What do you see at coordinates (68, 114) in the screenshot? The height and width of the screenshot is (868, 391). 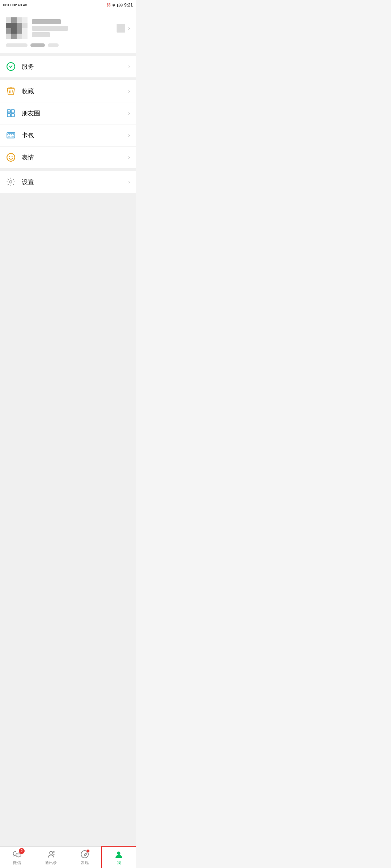 I see `menu-item-moments: 朋友圈 ›` at bounding box center [68, 114].